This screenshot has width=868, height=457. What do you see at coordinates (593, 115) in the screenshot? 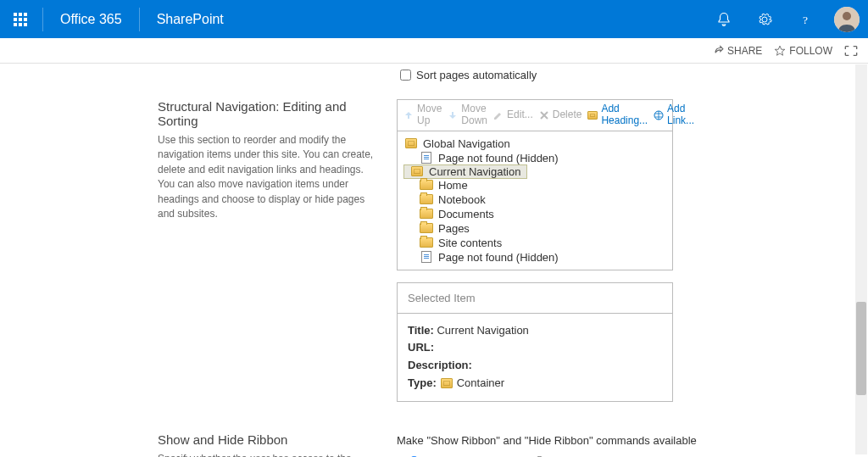
I see `add-heading-icon` at bounding box center [593, 115].